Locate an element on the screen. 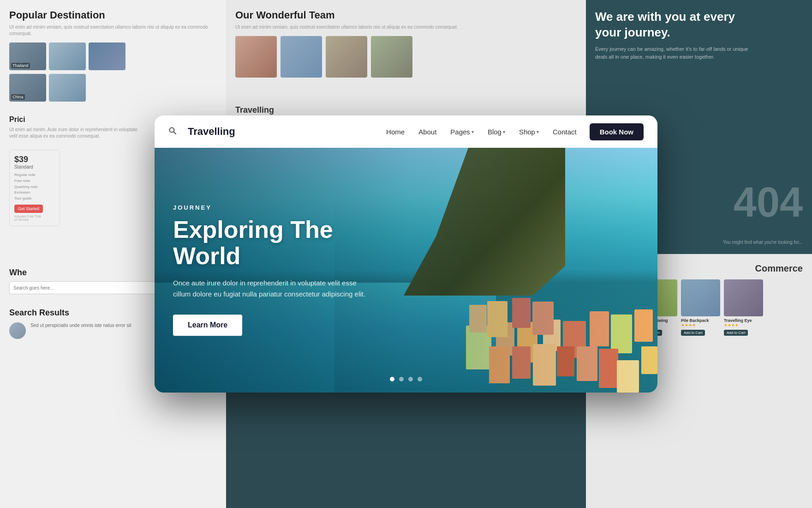  hero-eyebrow: JOURNEY is located at coordinates (288, 208).